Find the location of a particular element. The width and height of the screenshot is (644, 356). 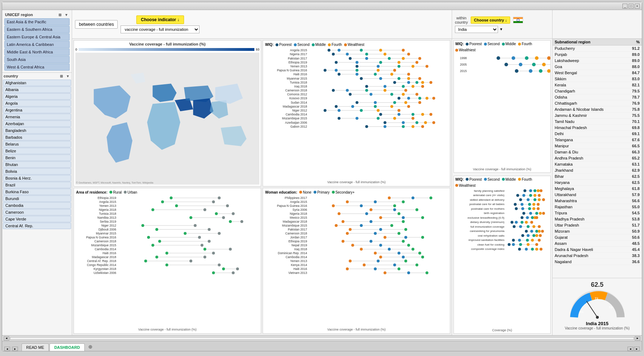

subnational-row: Sikkim83.0 is located at coordinates (597, 79).